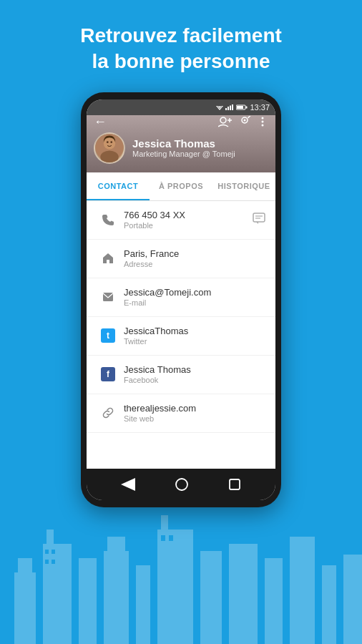 This screenshot has width=362, height=644. Describe the element at coordinates (195, 369) in the screenshot. I see `facebook-value: Jessica Thomas` at that location.